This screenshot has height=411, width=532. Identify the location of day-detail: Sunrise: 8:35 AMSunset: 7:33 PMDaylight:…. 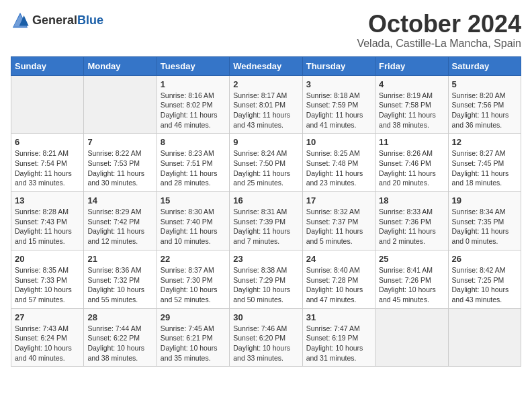
(47, 285).